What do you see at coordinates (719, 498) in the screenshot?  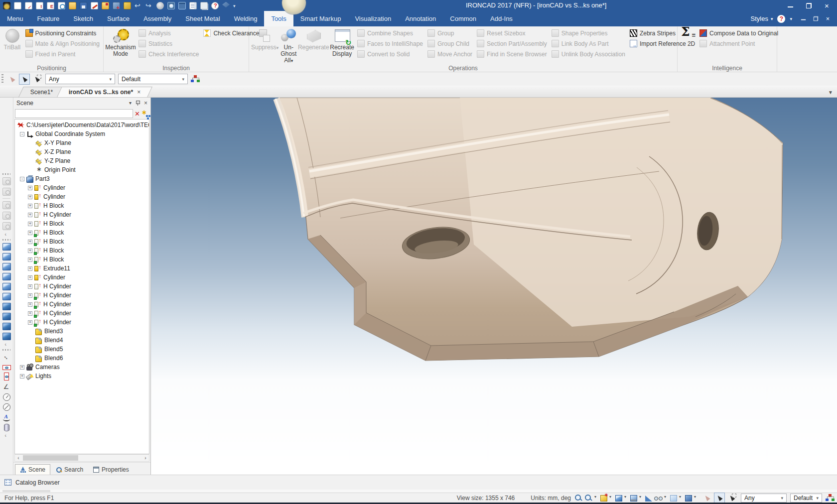 I see `select-cursor` at bounding box center [719, 498].